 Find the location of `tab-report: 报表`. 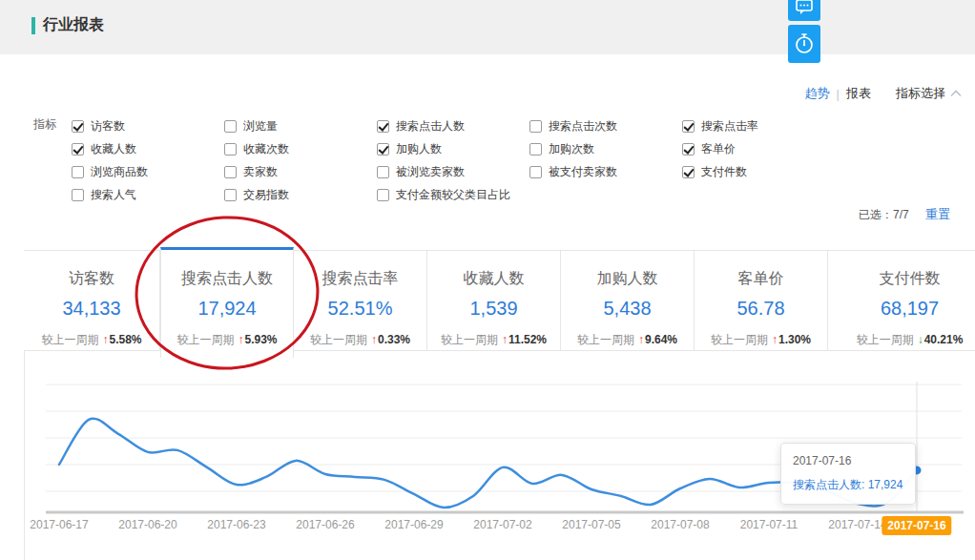

tab-report: 报表 is located at coordinates (859, 93).